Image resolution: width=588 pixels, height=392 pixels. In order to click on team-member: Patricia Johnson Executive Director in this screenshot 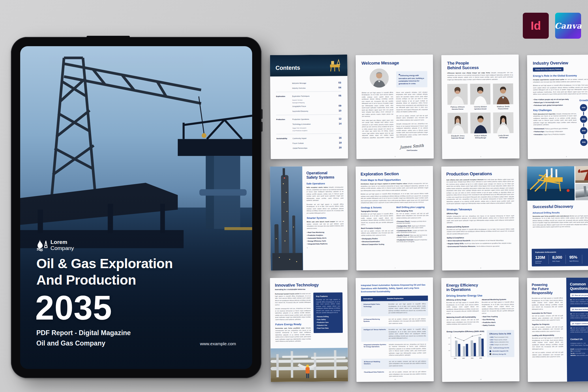, I will do `click(458, 97)`.